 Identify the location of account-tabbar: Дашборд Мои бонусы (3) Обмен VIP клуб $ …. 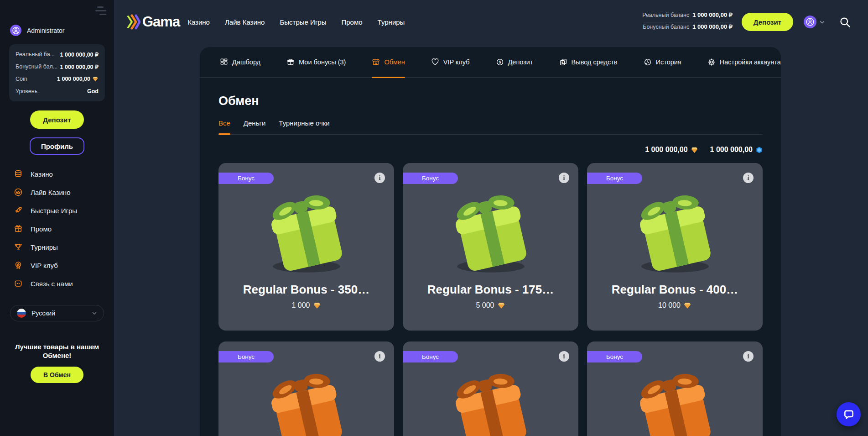
(490, 62).